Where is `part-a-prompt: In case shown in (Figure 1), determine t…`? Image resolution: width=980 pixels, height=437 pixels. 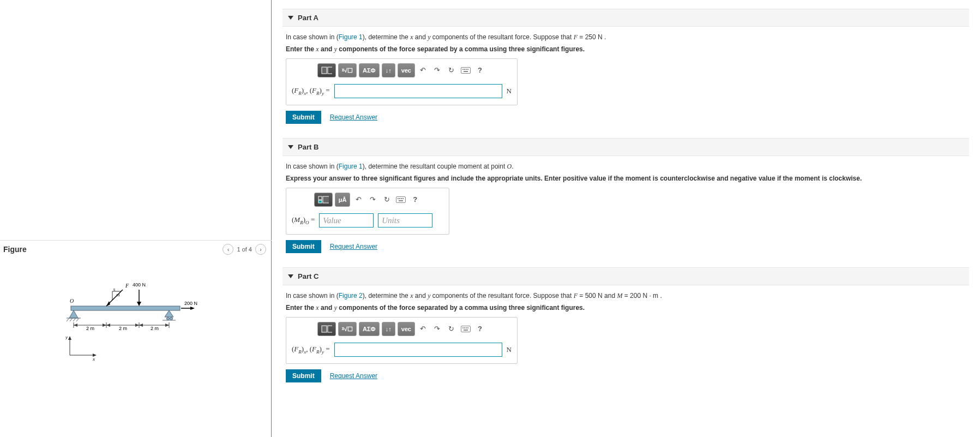 part-a-prompt: In case shown in (Figure 1), determine t… is located at coordinates (626, 37).